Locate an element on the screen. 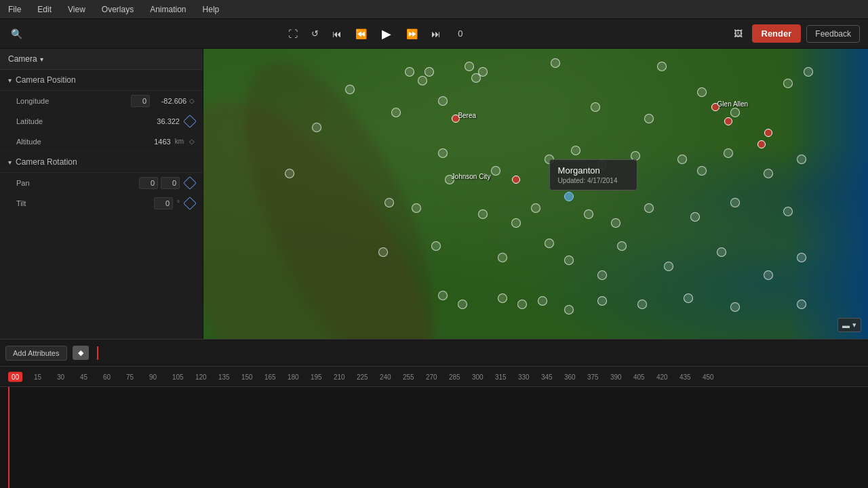 This screenshot has width=868, height=488. add-attributes-button: Add Attributes is located at coordinates (37, 353).